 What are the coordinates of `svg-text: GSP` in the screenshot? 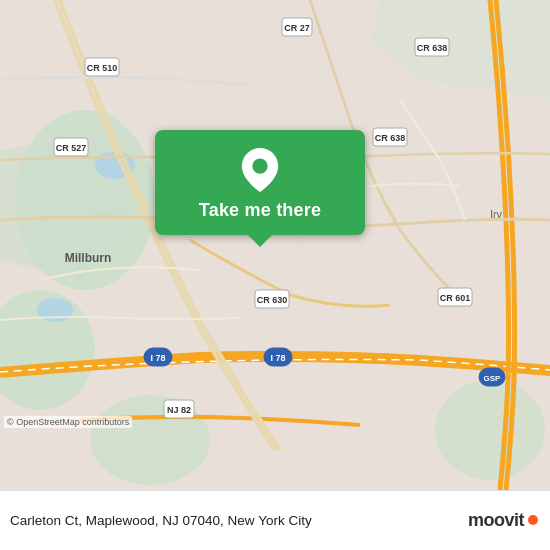 It's located at (493, 378).